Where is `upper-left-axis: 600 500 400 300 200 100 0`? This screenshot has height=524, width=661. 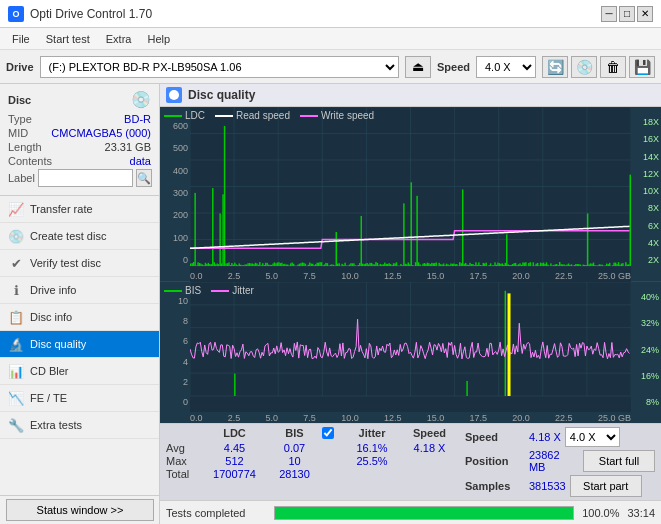 upper-left-axis: 600 500 400 300 200 100 0 is located at coordinates (175, 193).